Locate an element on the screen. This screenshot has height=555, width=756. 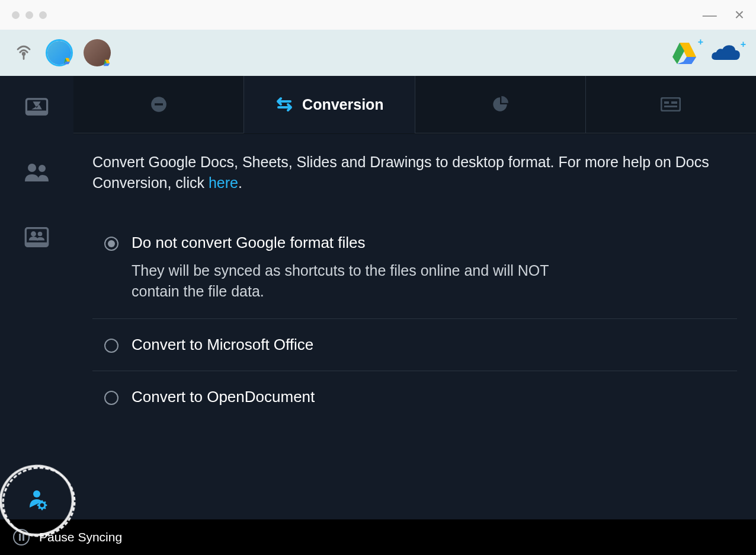
conversion-description: Convert Google Docs, Sheets, Slides and … is located at coordinates (415, 173).